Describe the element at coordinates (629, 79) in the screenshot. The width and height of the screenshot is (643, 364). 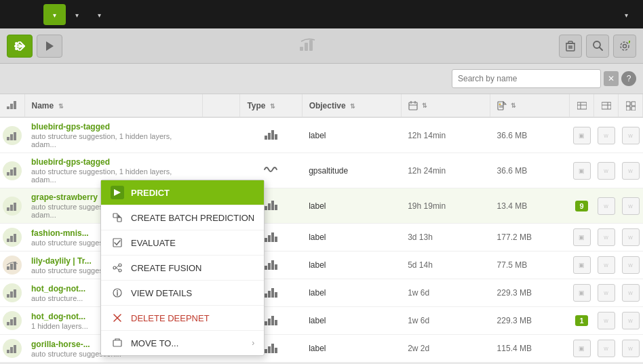
I see `search-help-button: ?` at that location.